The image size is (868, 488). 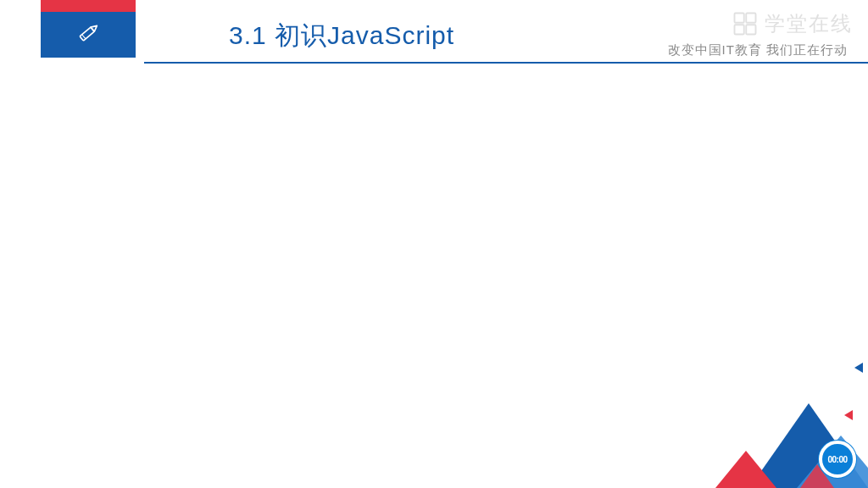 What do you see at coordinates (88, 35) in the screenshot?
I see `header-icon-block` at bounding box center [88, 35].